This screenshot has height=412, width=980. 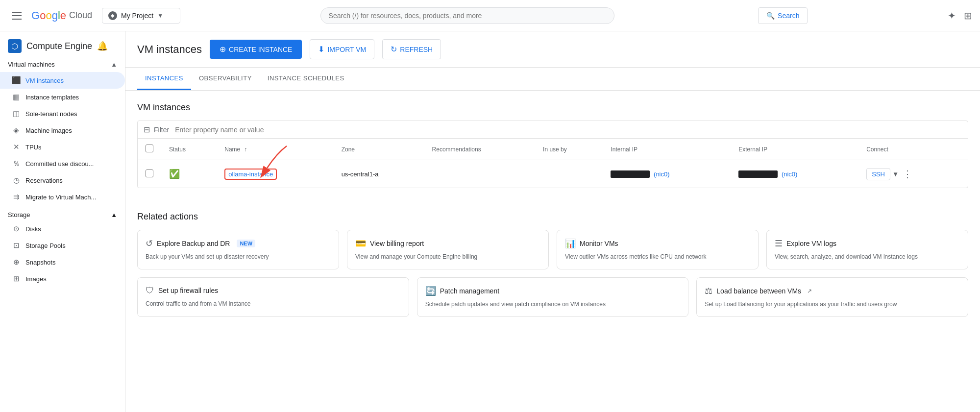 I want to click on storage-section: Storage ▲, so click(x=63, y=213).